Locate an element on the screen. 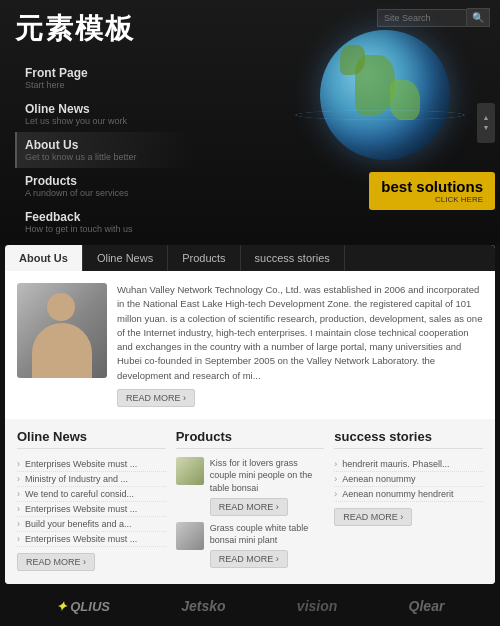 The image size is (500, 626). person-body is located at coordinates (62, 350).